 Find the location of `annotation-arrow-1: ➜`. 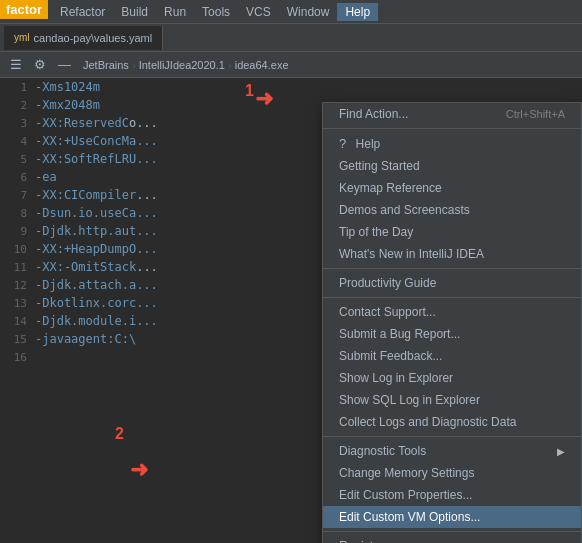

annotation-arrow-1: ➜ is located at coordinates (264, 99).